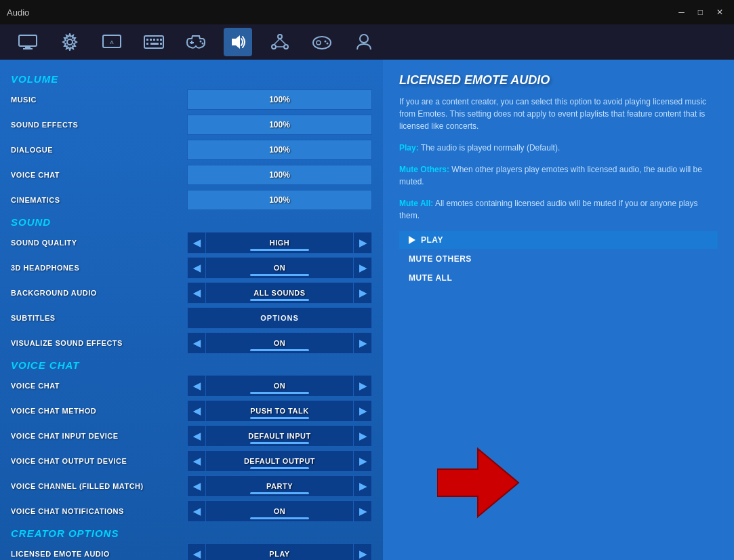 The image size is (734, 560). Describe the element at coordinates (682, 12) in the screenshot. I see `minimize-button: ─` at that location.